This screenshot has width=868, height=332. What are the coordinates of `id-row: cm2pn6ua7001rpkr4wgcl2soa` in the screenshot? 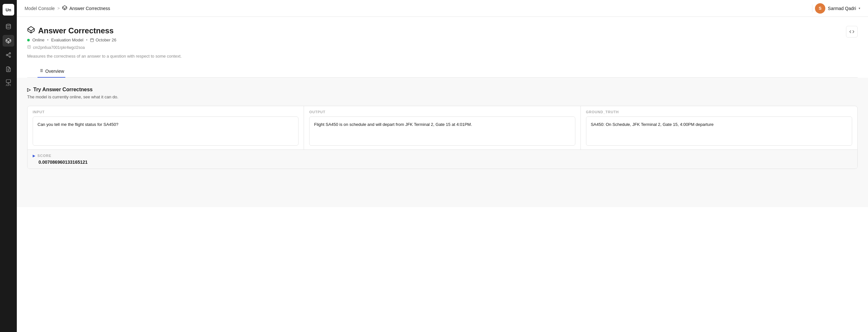 It's located at (104, 47).